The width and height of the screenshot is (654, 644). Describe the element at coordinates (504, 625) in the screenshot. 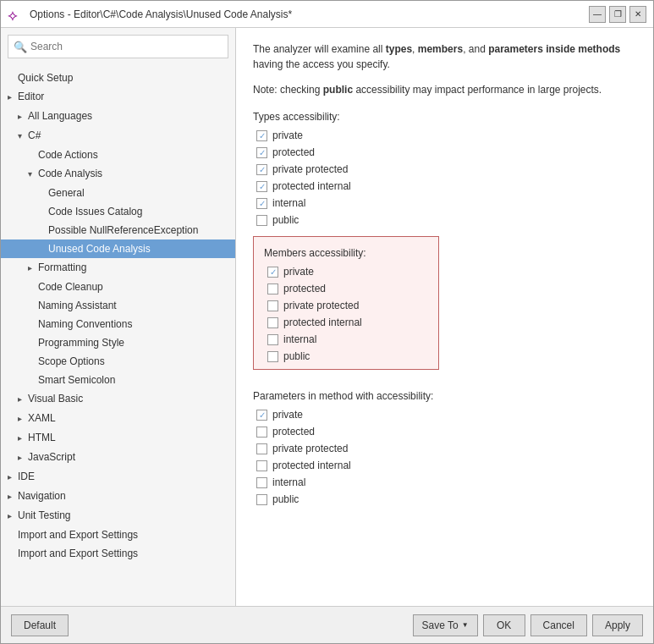

I see `ok-button: OK` at that location.